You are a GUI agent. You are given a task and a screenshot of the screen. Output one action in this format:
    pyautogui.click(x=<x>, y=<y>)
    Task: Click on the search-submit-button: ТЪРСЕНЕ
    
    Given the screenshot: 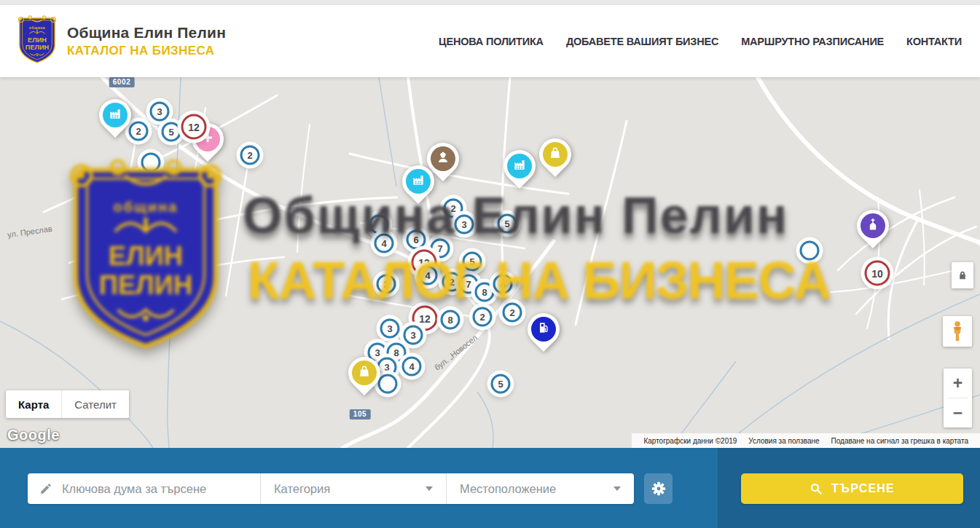 What is the action you would take?
    pyautogui.click(x=852, y=489)
    